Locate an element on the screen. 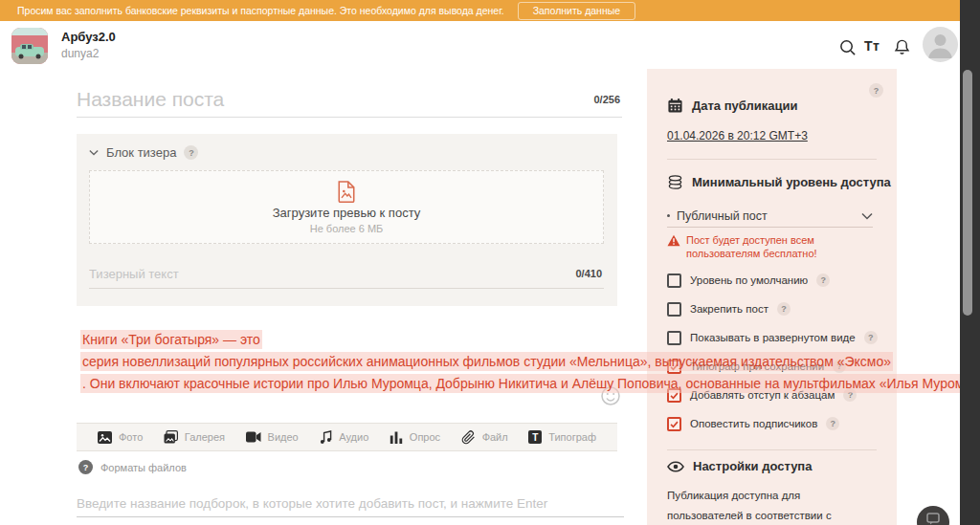 This screenshot has height=525, width=980. project-title: Арбуз2.0 is located at coordinates (88, 36).